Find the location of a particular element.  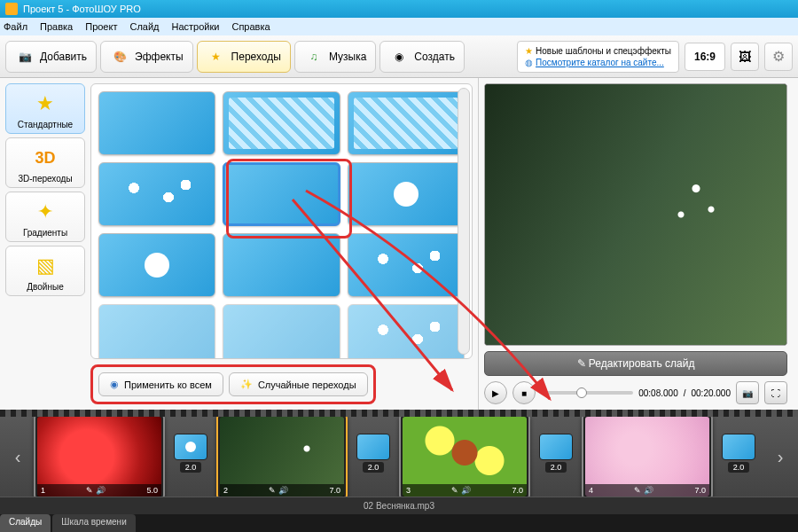

time-total: 00:20.000 is located at coordinates (711, 394).